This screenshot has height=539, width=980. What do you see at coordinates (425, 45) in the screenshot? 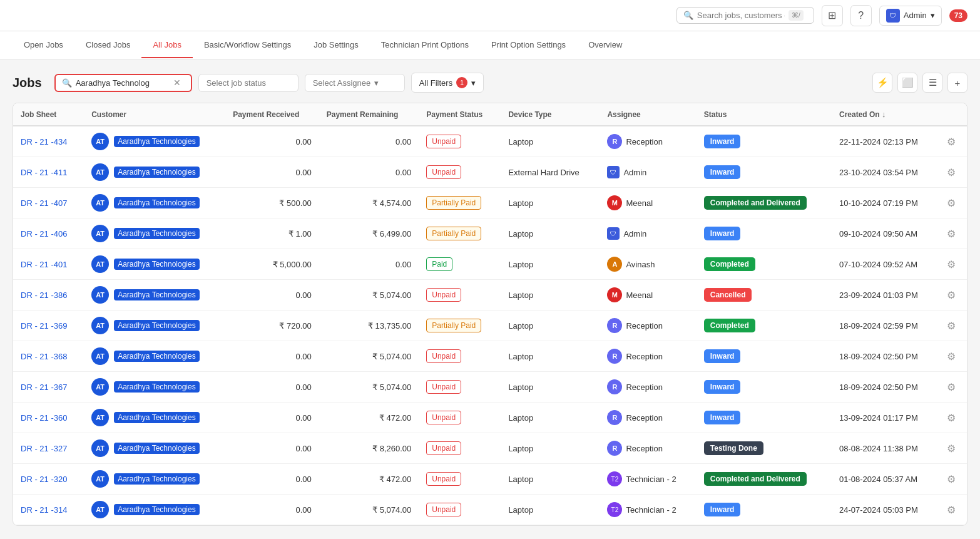
I see `tab-technician-print-options: Technician Print Options` at bounding box center [425, 45].